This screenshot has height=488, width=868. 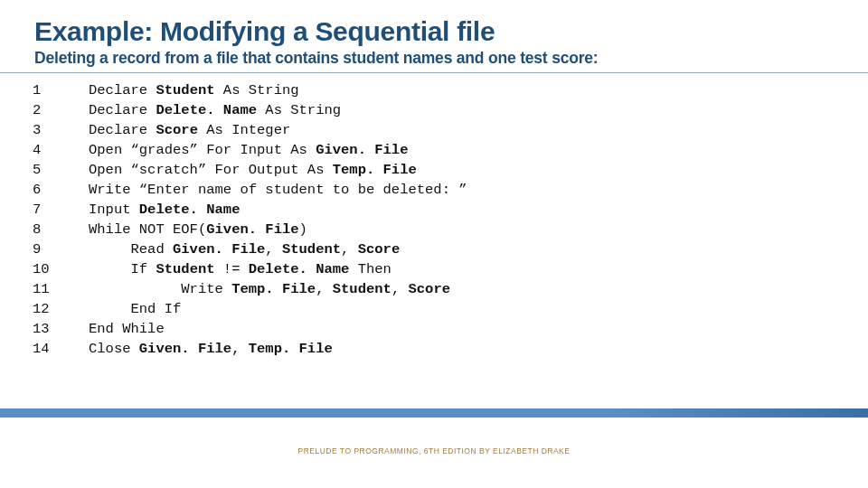 What do you see at coordinates (215, 110) in the screenshot?
I see `code-text: Declare Delete. Name As String` at bounding box center [215, 110].